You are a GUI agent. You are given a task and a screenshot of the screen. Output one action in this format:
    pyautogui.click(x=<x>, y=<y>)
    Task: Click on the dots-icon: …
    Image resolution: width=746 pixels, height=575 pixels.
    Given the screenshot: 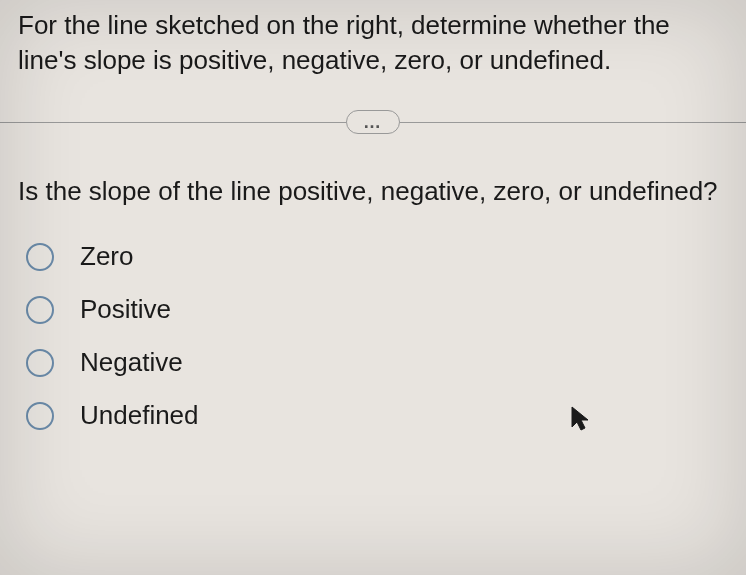 What is the action you would take?
    pyautogui.click(x=373, y=122)
    